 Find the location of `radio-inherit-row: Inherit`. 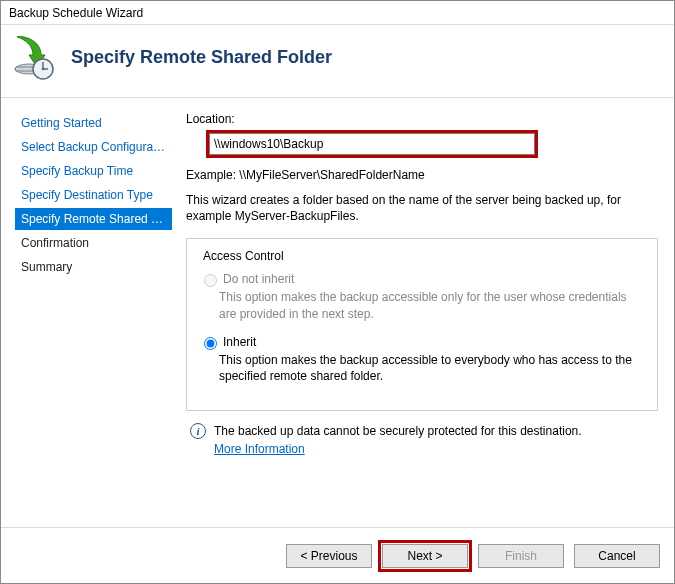

radio-inherit-row: Inherit is located at coordinates (422, 342).